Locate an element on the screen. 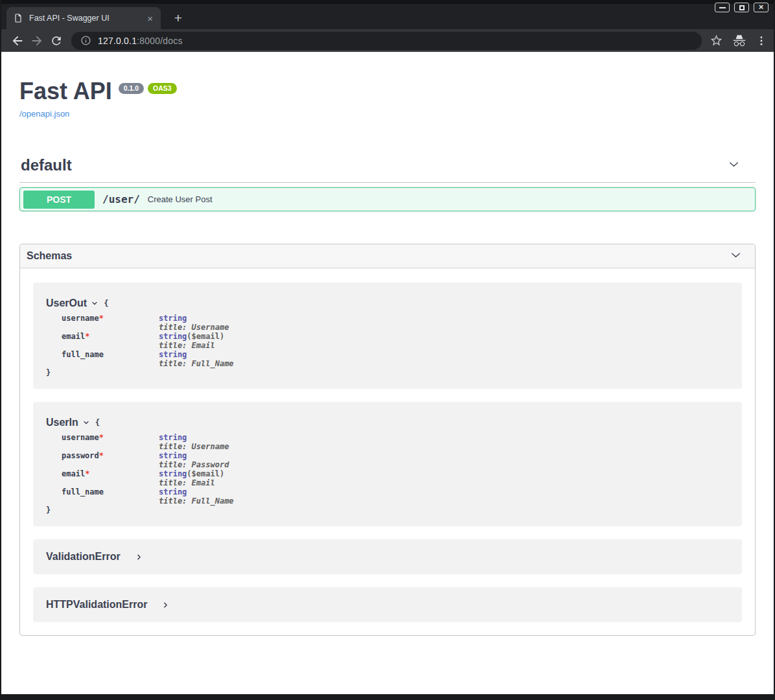 Image resolution: width=775 pixels, height=700 pixels. schemas-label: Schemas is located at coordinates (49, 256).